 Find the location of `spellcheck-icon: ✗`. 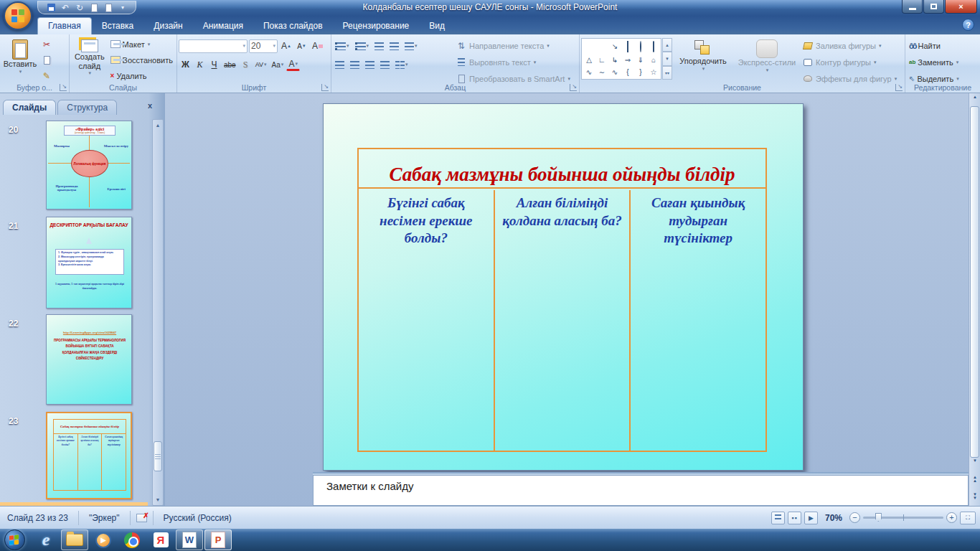

spellcheck-icon: ✗ is located at coordinates (142, 518).